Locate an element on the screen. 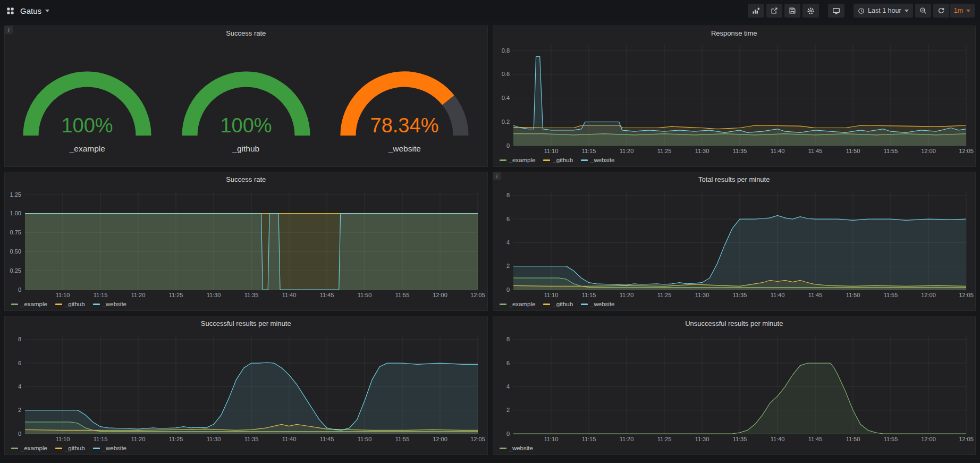  panel-title-success-rate-gauges: Success rate is located at coordinates (246, 33).